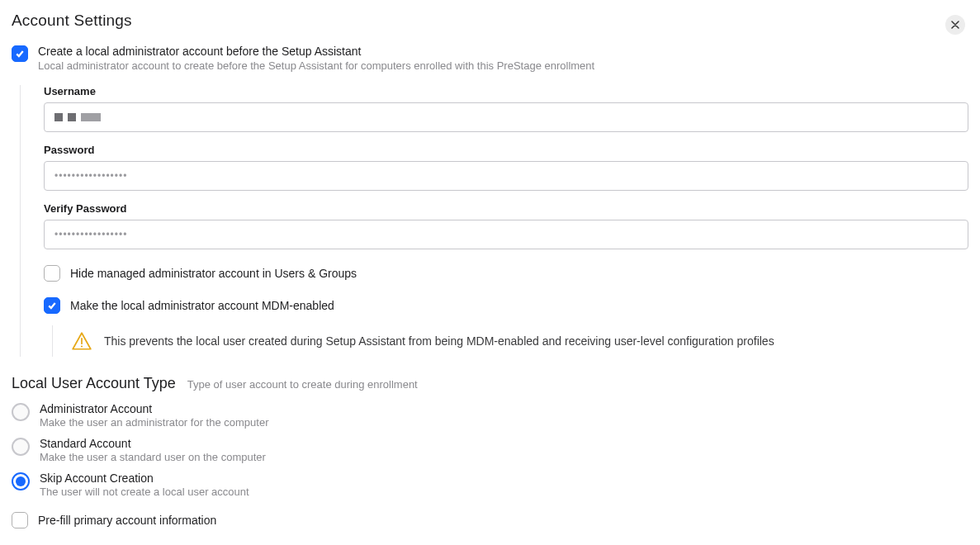 The width and height of the screenshot is (980, 545). Describe the element at coordinates (82, 341) in the screenshot. I see `warning-icon` at that location.